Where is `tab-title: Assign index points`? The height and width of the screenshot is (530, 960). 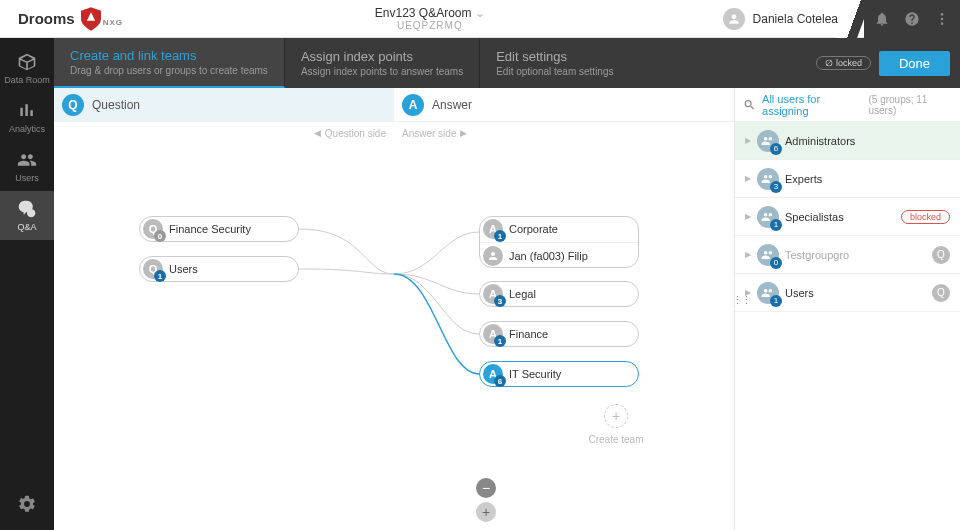 tab-title: Assign index points is located at coordinates (382, 56).